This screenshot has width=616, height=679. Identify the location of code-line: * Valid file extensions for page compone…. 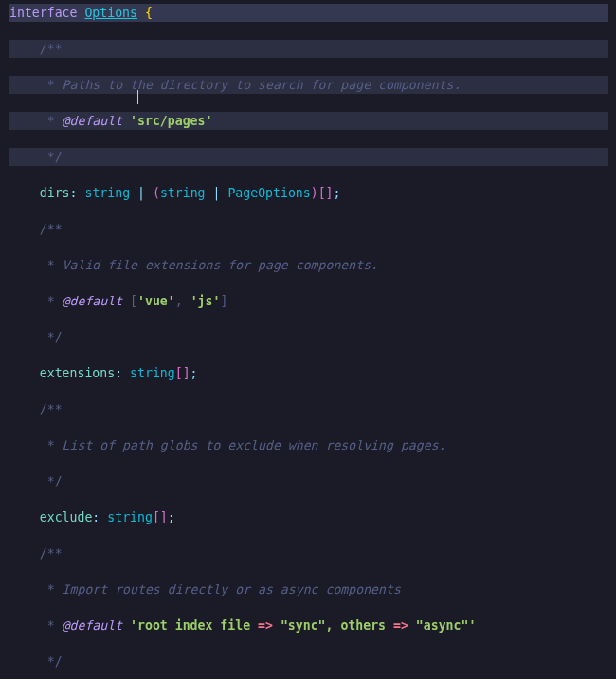
(309, 266).